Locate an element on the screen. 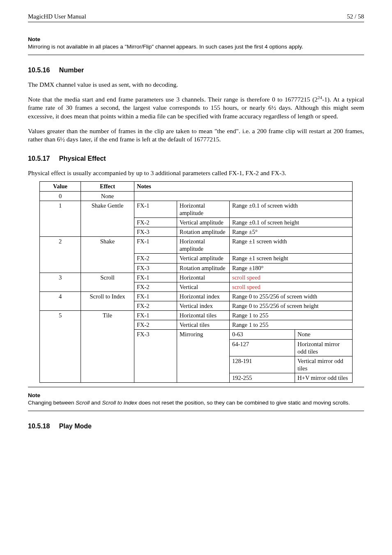 The width and height of the screenshot is (392, 555). text-run: Note that the media start and end frame … is located at coordinates (173, 99).